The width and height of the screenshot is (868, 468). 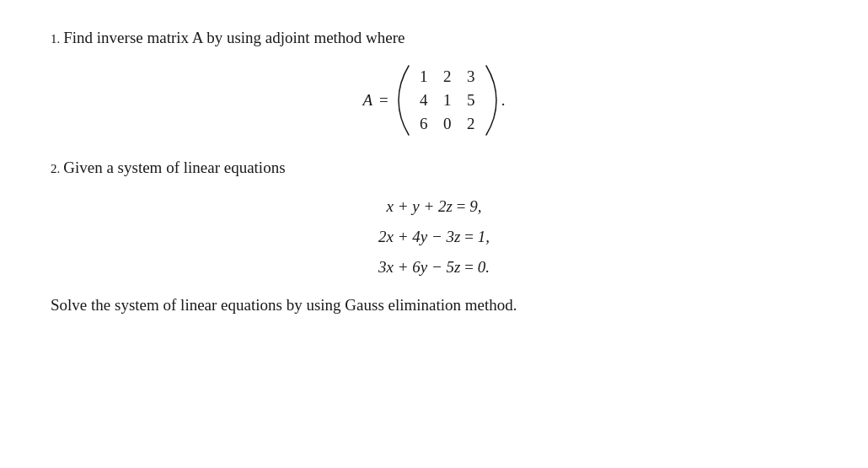 I want to click on matrix-cell-0-0: 1, so click(x=424, y=77).